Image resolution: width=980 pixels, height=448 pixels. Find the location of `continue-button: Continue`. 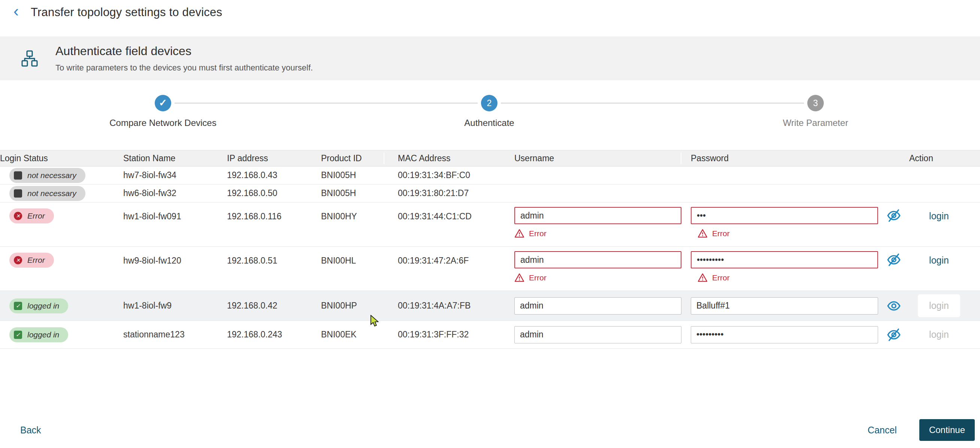

continue-button: Continue is located at coordinates (947, 430).